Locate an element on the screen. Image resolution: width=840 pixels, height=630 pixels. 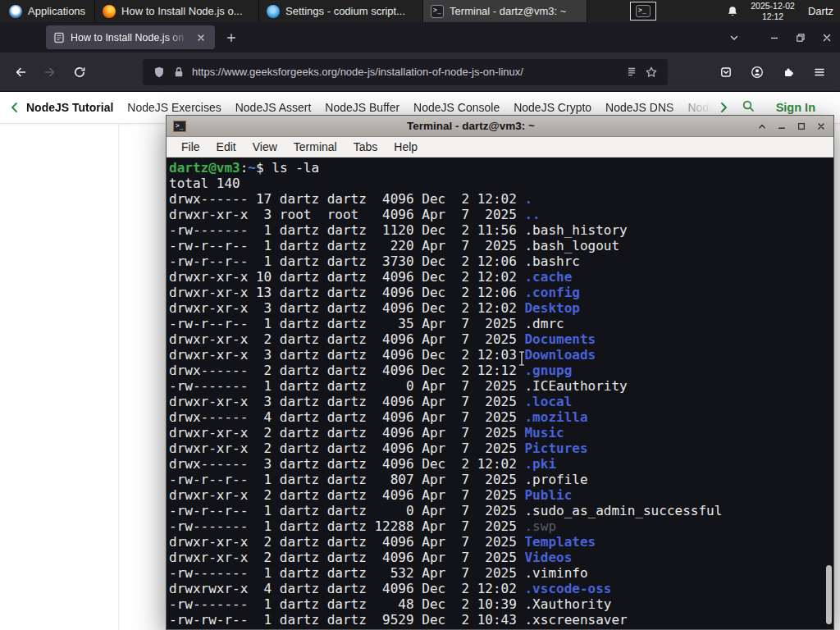
top-panel: Applications How to Install Node.js o...… is located at coordinates (420, 11).